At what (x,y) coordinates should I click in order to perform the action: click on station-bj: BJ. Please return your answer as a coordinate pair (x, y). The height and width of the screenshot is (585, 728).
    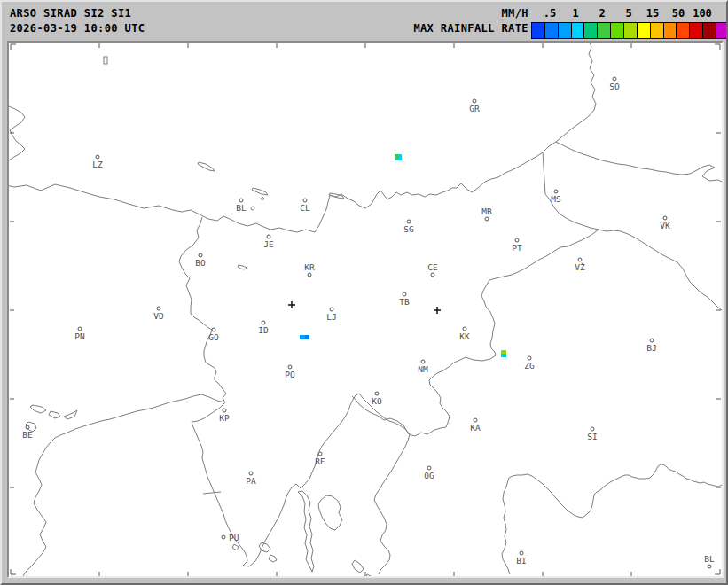
    Looking at the image, I should click on (651, 346).